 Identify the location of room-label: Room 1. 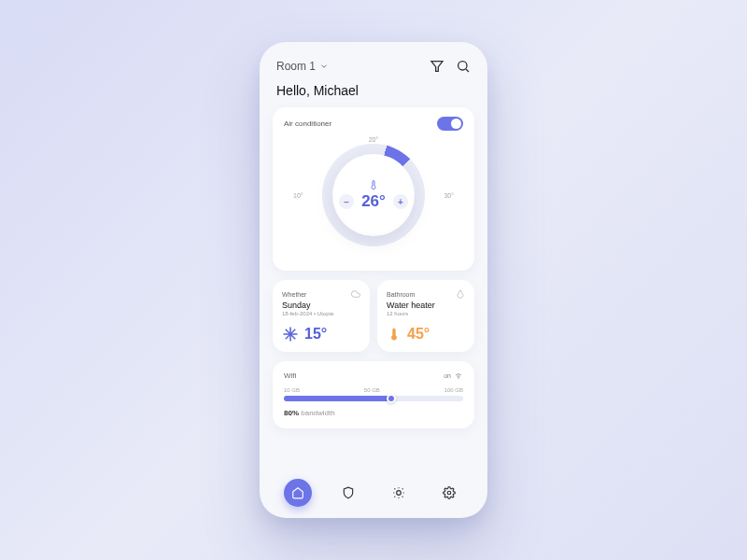
(296, 66).